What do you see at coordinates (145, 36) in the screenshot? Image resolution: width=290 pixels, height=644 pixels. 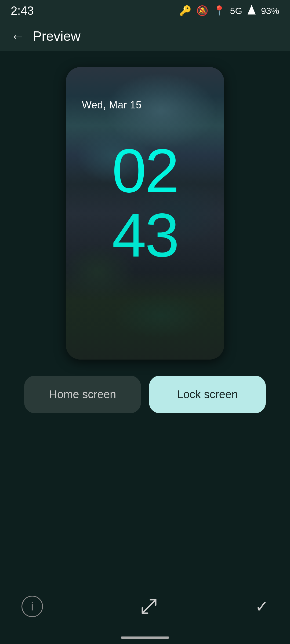 I see `header: ← Preview` at bounding box center [145, 36].